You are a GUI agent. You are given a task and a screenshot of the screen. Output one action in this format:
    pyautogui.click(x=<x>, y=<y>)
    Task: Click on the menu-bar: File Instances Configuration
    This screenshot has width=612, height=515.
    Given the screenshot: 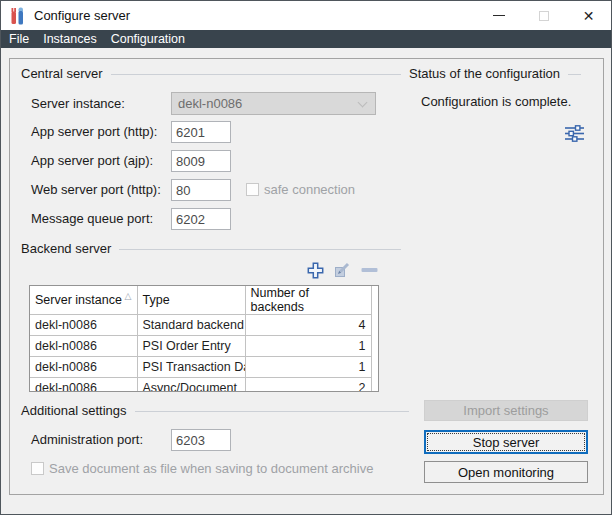 What is the action you would take?
    pyautogui.click(x=306, y=39)
    